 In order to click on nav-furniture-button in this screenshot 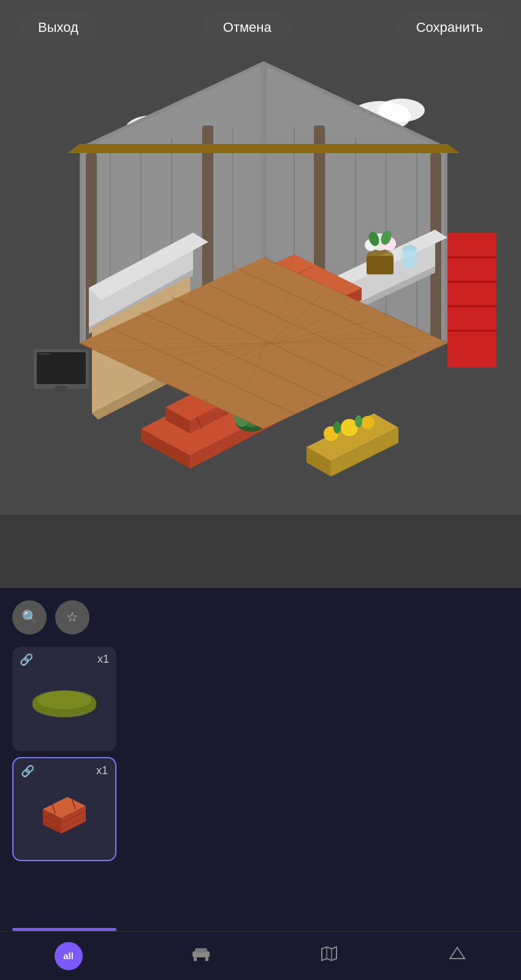, I will do `click(201, 956)`.